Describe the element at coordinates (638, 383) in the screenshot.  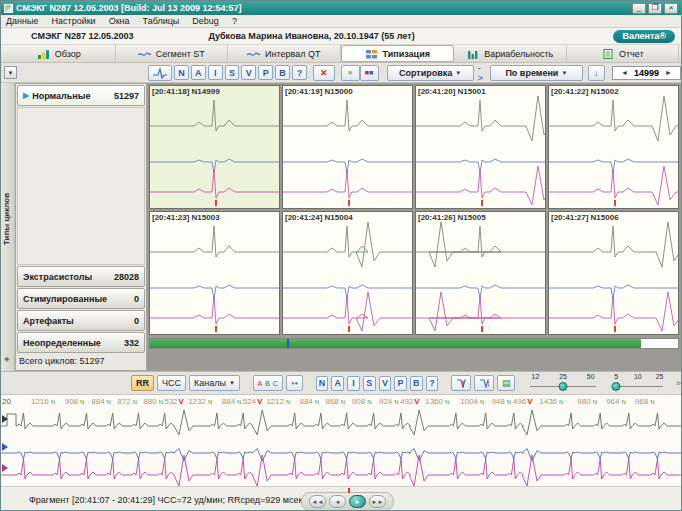
I see `gain-slider: 51025` at that location.